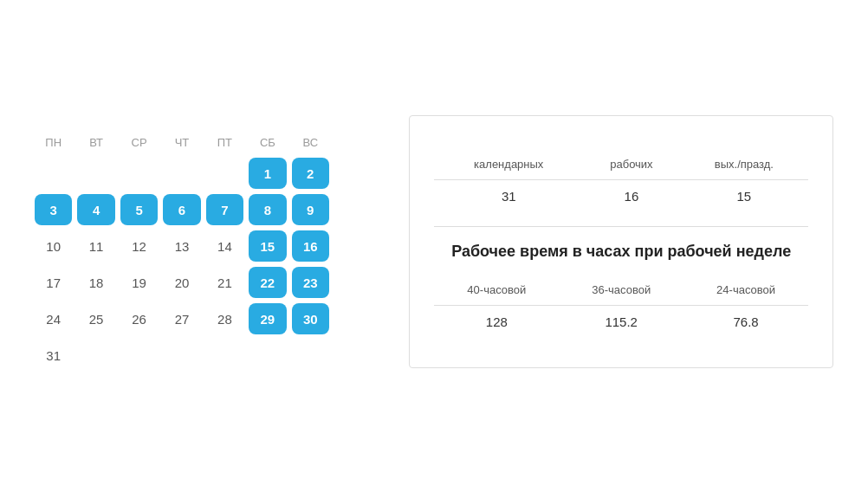 This screenshot has width=868, height=486. Describe the element at coordinates (621, 197) in the screenshot. I see `days-value-row: 31 16 15` at that location.